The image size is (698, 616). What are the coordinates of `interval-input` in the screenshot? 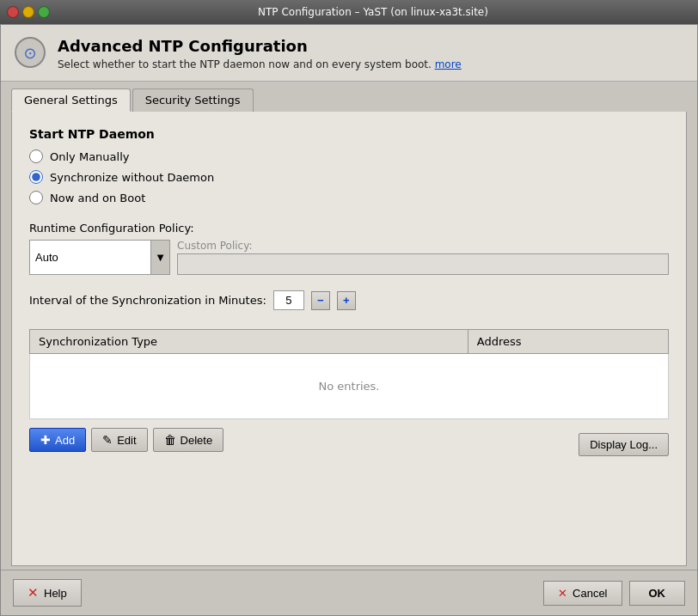 It's located at (289, 301).